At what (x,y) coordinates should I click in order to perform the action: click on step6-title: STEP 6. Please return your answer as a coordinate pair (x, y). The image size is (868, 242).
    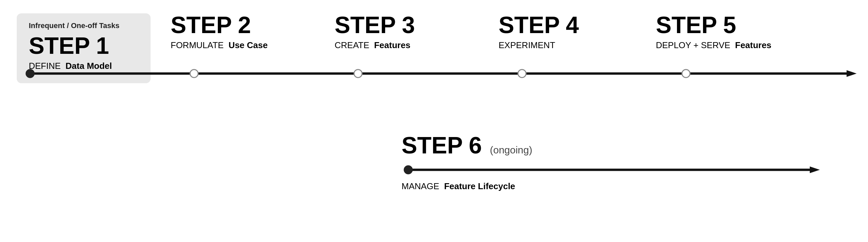
    Looking at the image, I should click on (442, 145).